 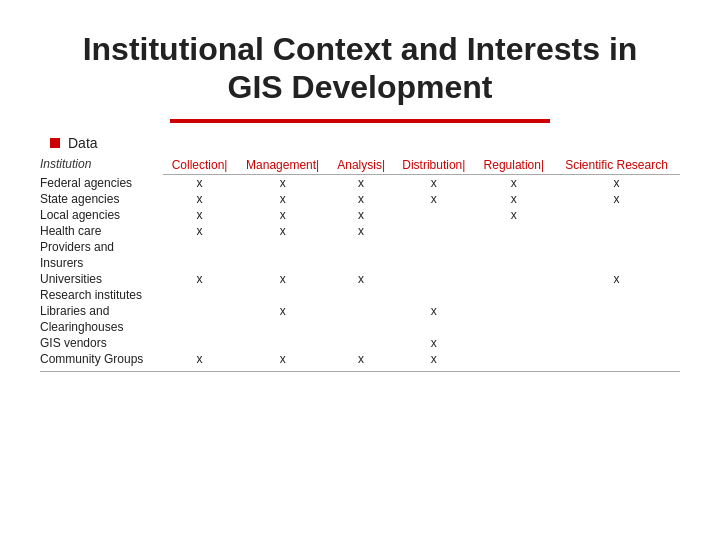 What do you see at coordinates (361, 165) in the screenshot?
I see `col-analysis: Analysis|` at bounding box center [361, 165].